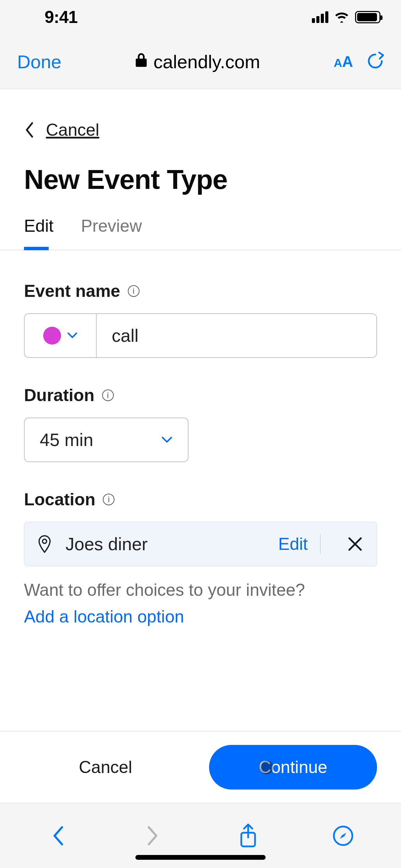 The image size is (401, 868). What do you see at coordinates (375, 62) in the screenshot?
I see `reload-button` at bounding box center [375, 62].